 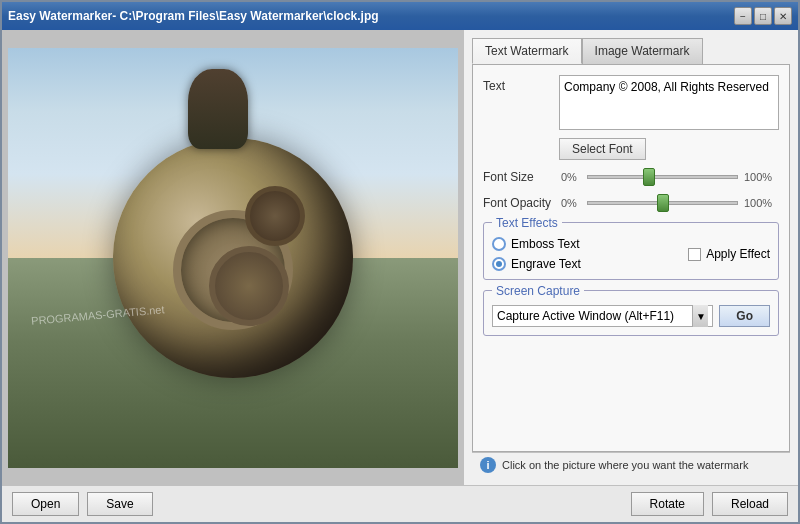 I want to click on apply-effect-checkbox, so click(x=694, y=254).